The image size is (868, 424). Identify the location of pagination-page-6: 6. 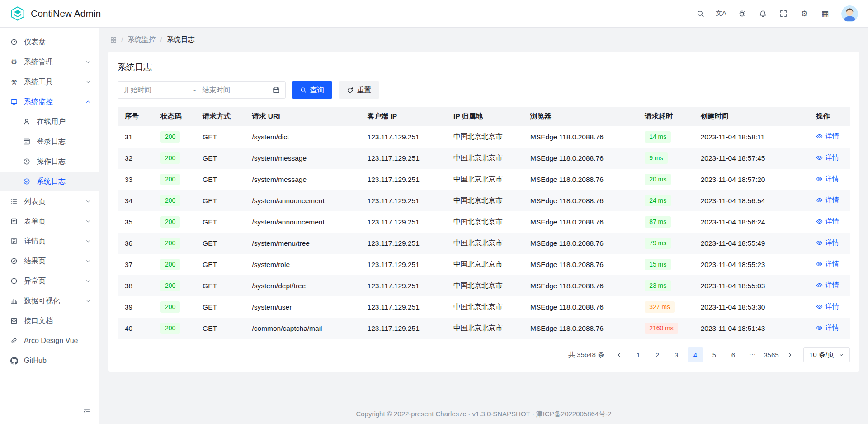
(733, 355).